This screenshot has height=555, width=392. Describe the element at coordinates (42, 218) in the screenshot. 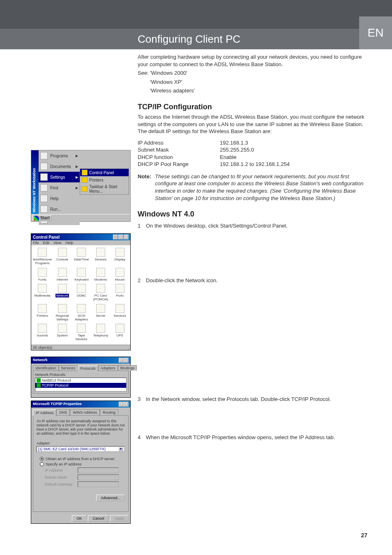

I see `start-button: Start` at that location.